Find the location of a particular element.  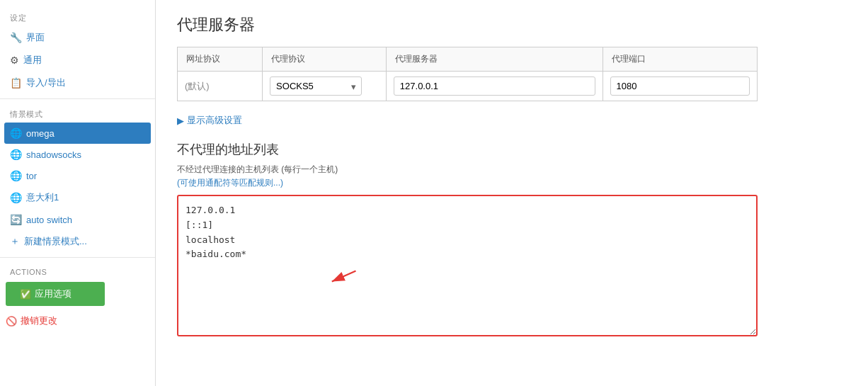

col-header-proxy-protocol: 代理协议 is located at coordinates (324, 59).